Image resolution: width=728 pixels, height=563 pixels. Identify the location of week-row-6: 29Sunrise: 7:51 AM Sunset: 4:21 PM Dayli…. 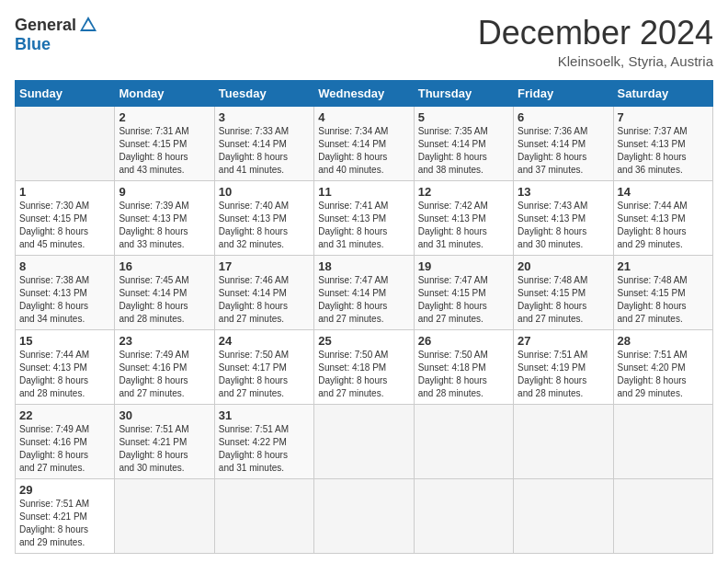
(364, 515).